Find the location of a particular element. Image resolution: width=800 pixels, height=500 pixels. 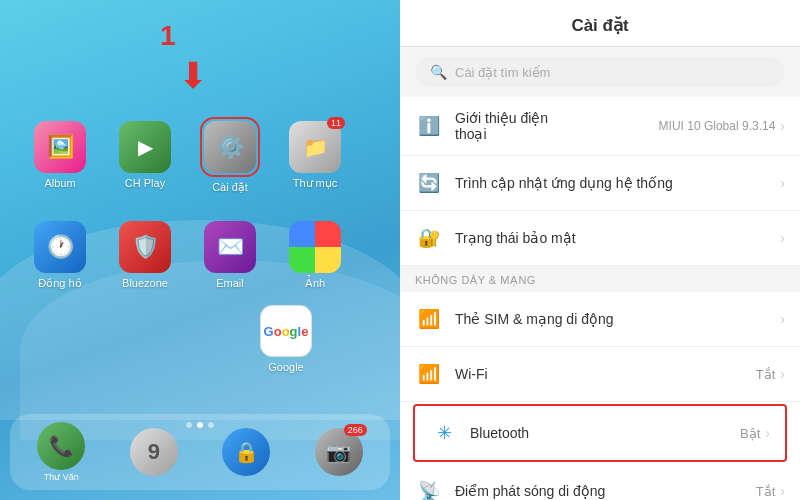

folder-icon: 📁 11 is located at coordinates (315, 147).